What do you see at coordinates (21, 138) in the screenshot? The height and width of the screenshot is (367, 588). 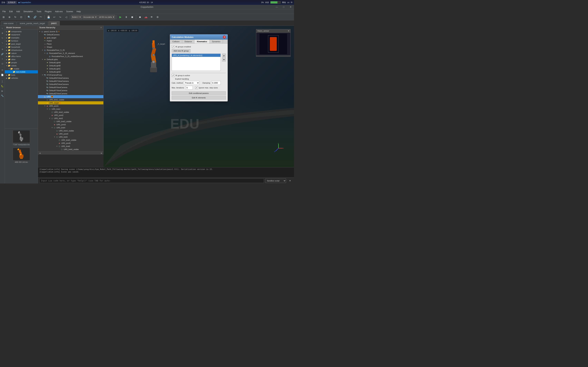 I see `preview-7dof: 7 DoF manipulator.ttm` at bounding box center [21, 138].